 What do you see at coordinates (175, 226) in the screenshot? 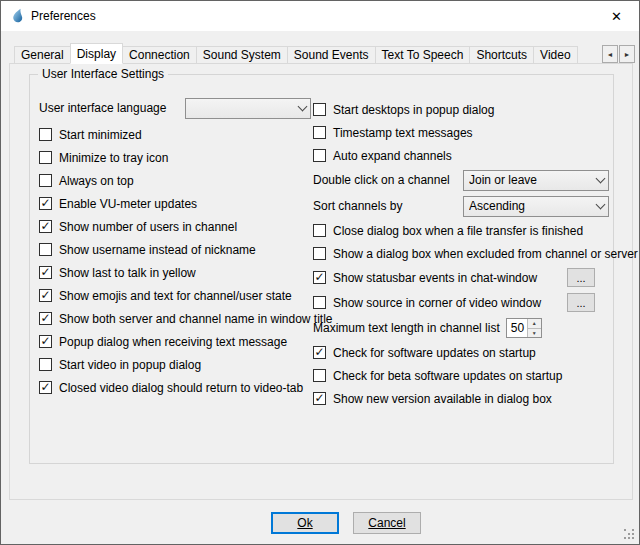
I see `checkbox-row: ✓Show number of users in channel` at bounding box center [175, 226].